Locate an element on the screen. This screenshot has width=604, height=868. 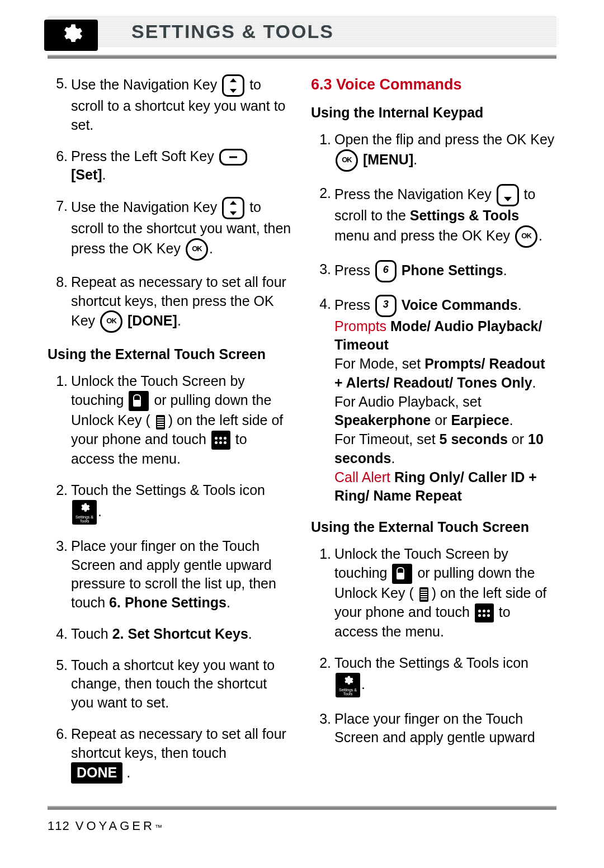
header-underline is located at coordinates (302, 57).